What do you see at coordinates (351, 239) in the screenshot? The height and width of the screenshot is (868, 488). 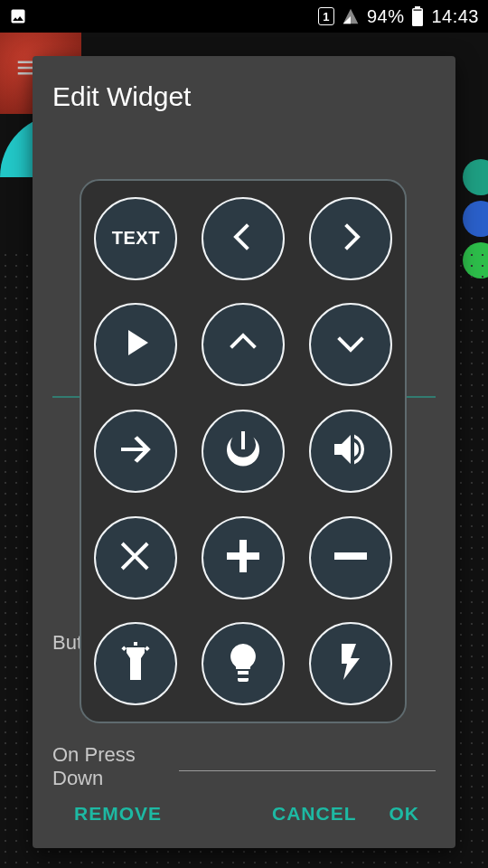 I see `icon-option-chevron-right` at bounding box center [351, 239].